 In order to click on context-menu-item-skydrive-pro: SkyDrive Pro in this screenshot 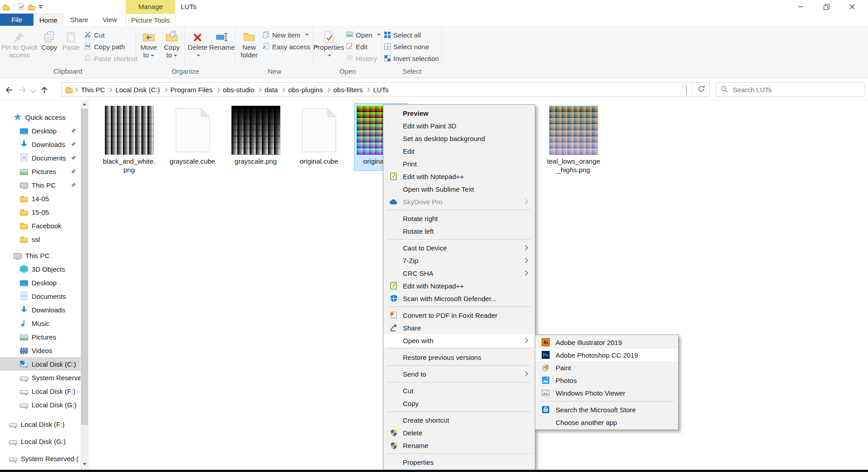, I will do `click(459, 202)`.